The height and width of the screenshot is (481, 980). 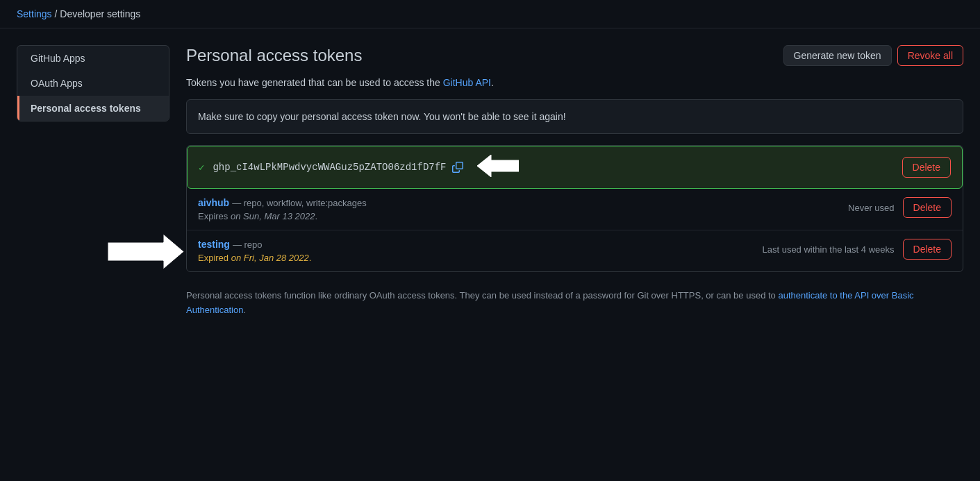 What do you see at coordinates (93, 83) in the screenshot?
I see `sidebar: GitHub Apps OAuth Apps Personal access t…` at bounding box center [93, 83].